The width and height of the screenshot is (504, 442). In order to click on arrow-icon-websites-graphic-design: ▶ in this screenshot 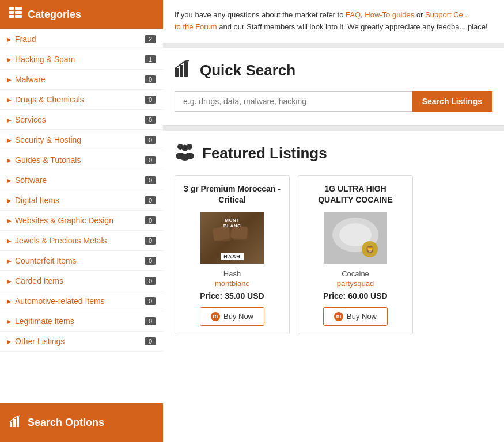, I will do `click(9, 221)`.